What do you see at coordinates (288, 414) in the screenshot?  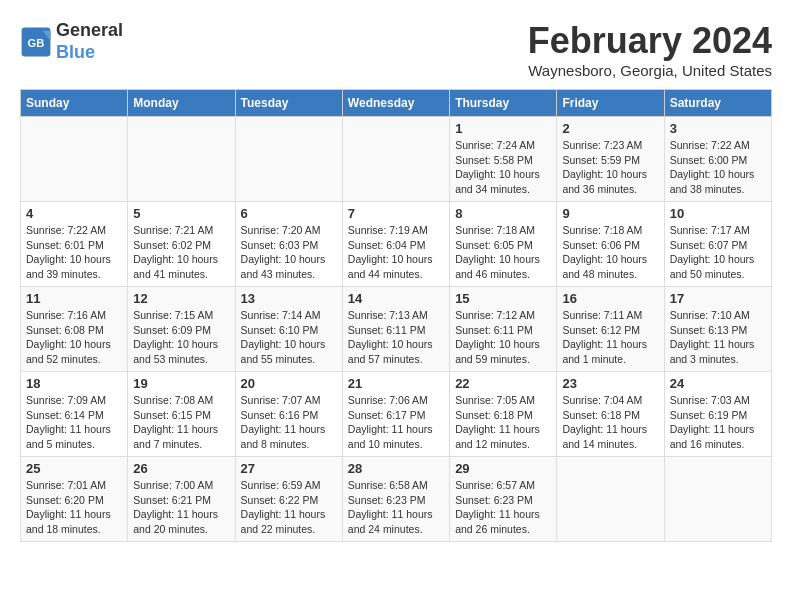 I see `calendar-cell: 20Sunrise: 7:07 AMSunset: 6:16 PMDayligh…` at bounding box center [288, 414].